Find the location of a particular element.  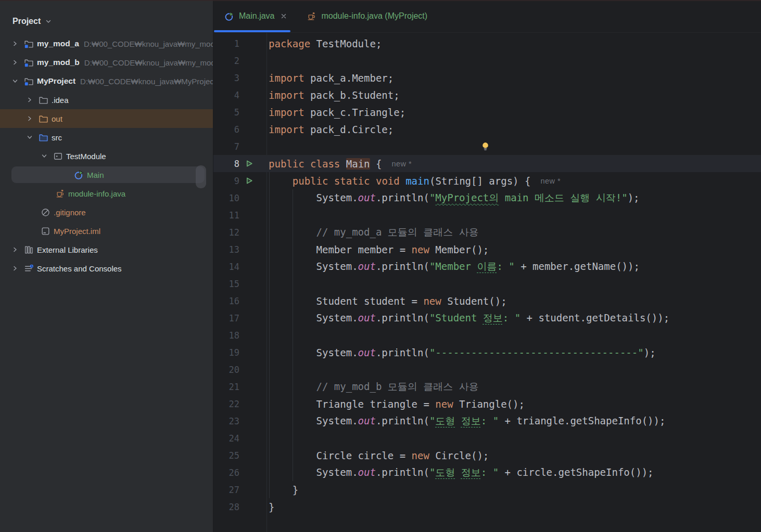

tree-item-gitignore: .gitignore is located at coordinates (106, 212).